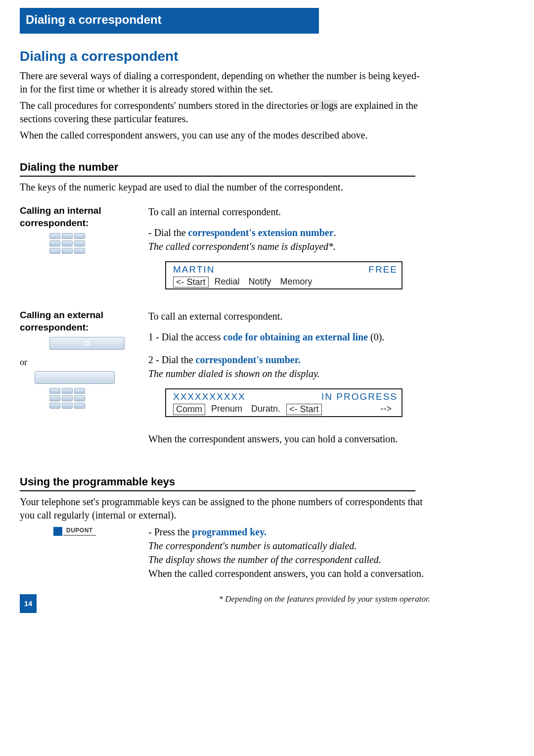 The image size is (534, 756). What do you see at coordinates (80, 531) in the screenshot?
I see `key-label: DUPONT` at bounding box center [80, 531].